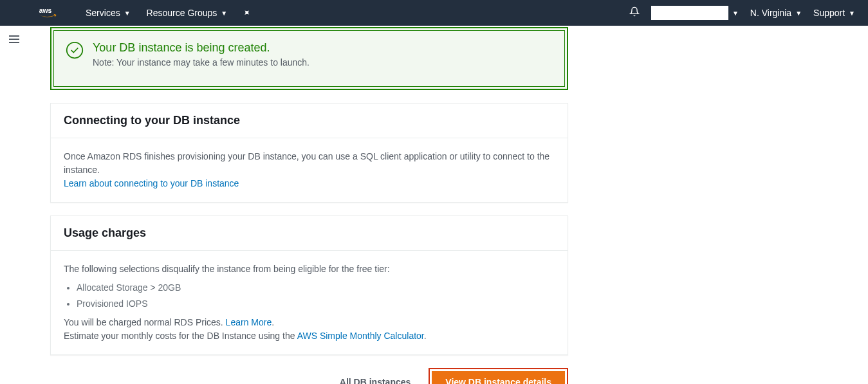 The width and height of the screenshot is (868, 384). What do you see at coordinates (315, 296) in the screenshot?
I see `usage-disqualify-list: Allocated Storage > 20GB Provisioned IOP…` at bounding box center [315, 296].